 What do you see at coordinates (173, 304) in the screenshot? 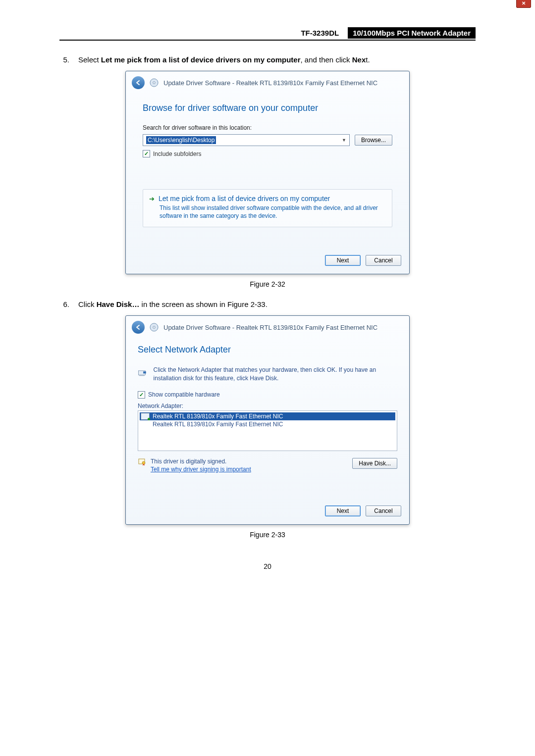
I see `step-text: Click Have Disk… in the screen as shown …` at bounding box center [173, 304].